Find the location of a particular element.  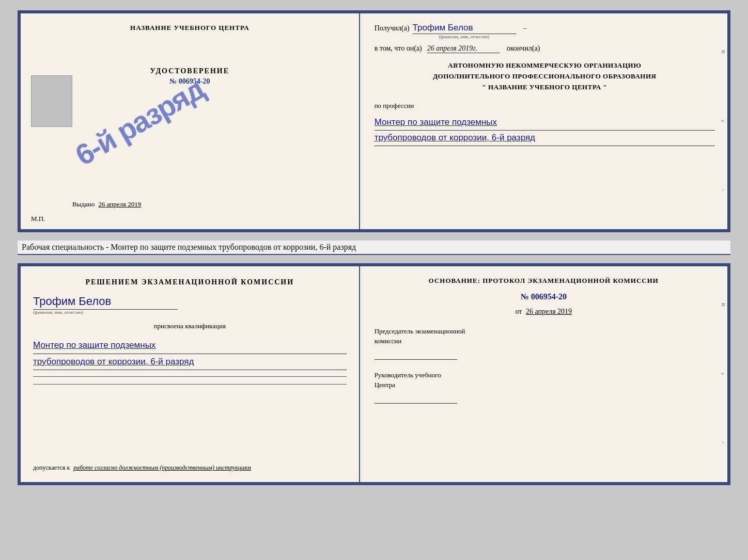

po-professii-label: по профессии is located at coordinates (544, 106).